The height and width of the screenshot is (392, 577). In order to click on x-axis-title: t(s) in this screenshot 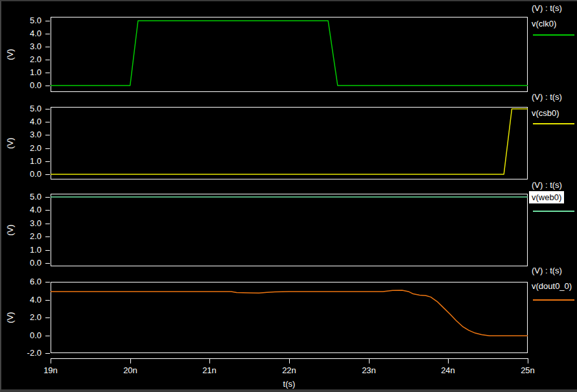, I will do `click(289, 384)`.